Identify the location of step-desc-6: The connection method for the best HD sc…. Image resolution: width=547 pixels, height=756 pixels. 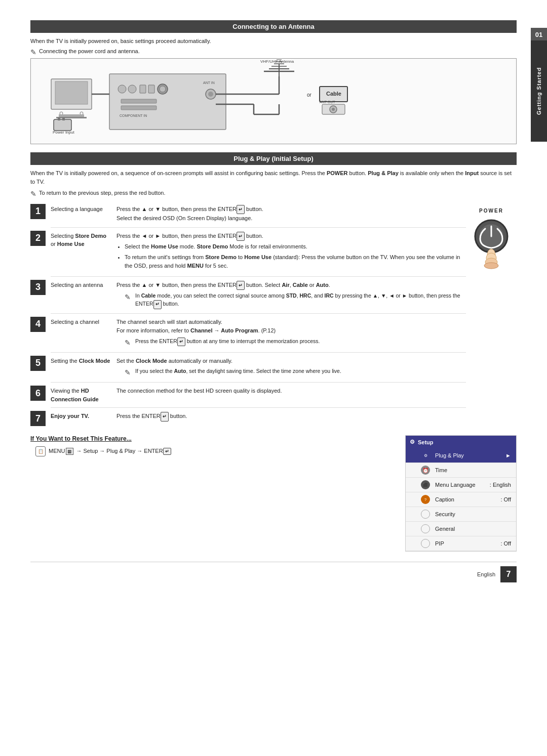
(291, 390).